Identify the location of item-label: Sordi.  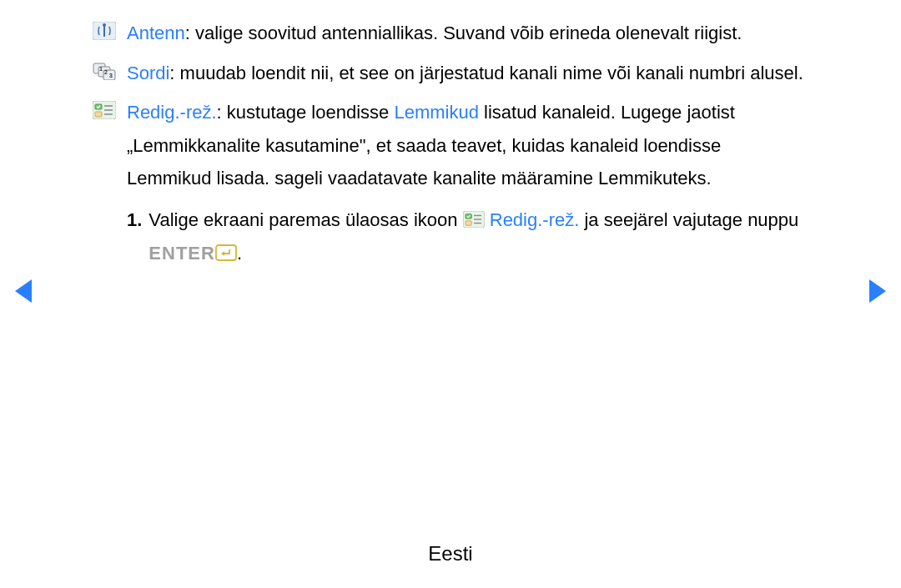
(148, 73).